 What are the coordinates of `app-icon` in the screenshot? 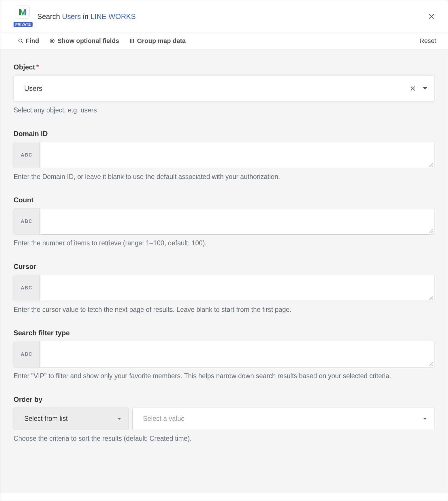 It's located at (23, 12).